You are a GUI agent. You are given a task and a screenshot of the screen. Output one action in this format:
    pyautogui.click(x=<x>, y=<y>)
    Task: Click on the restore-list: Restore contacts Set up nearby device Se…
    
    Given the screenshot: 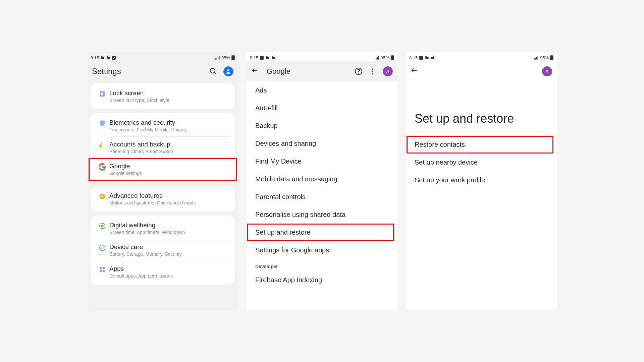 What is the action you would take?
    pyautogui.click(x=481, y=164)
    